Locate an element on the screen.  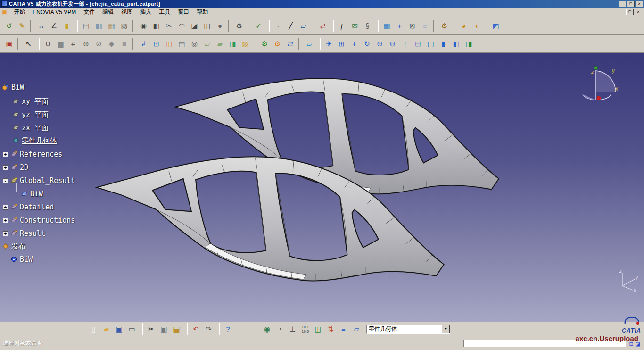
browser-icon: ▧ is located at coordinates (124, 26).